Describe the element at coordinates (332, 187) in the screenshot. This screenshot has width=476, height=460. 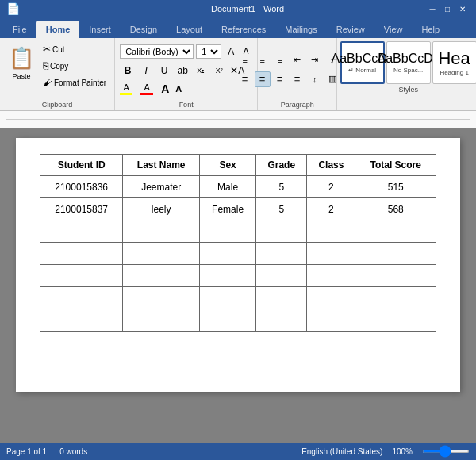
I see `cell-r0-c4: 2` at that location.